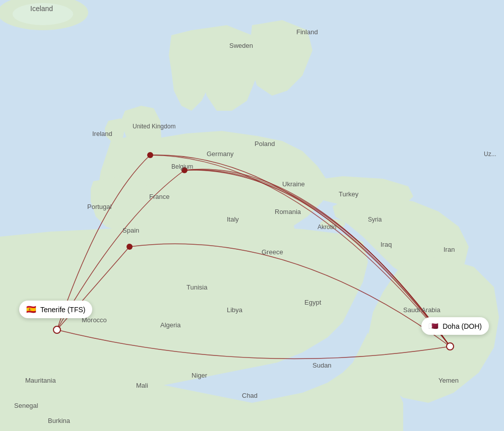 The height and width of the screenshot is (431, 504). Describe the element at coordinates (265, 144) in the screenshot. I see `svg-text: Poland` at that location.